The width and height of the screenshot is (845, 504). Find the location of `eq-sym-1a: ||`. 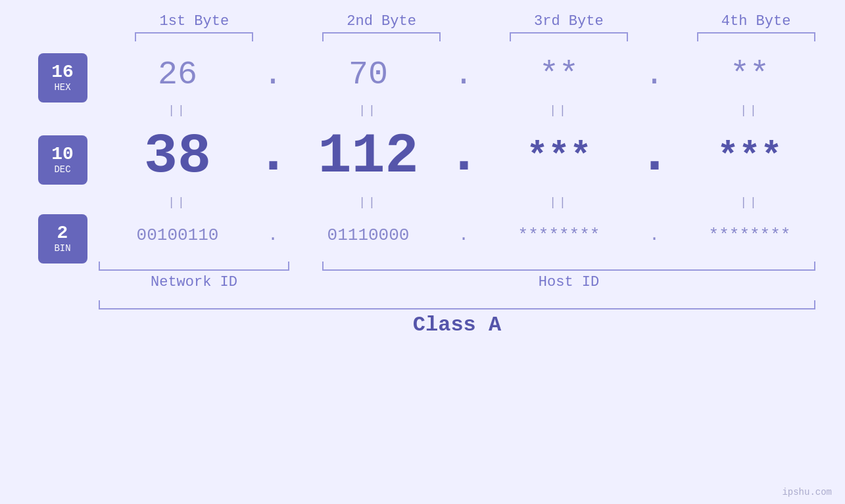

eq-sym-1a: || is located at coordinates (178, 110).